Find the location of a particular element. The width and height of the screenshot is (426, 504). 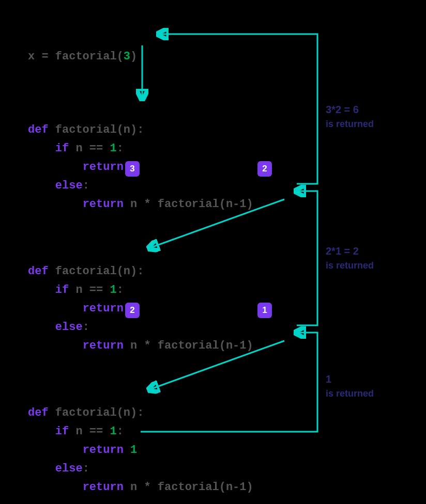

call-assign: = is located at coordinates (45, 57).